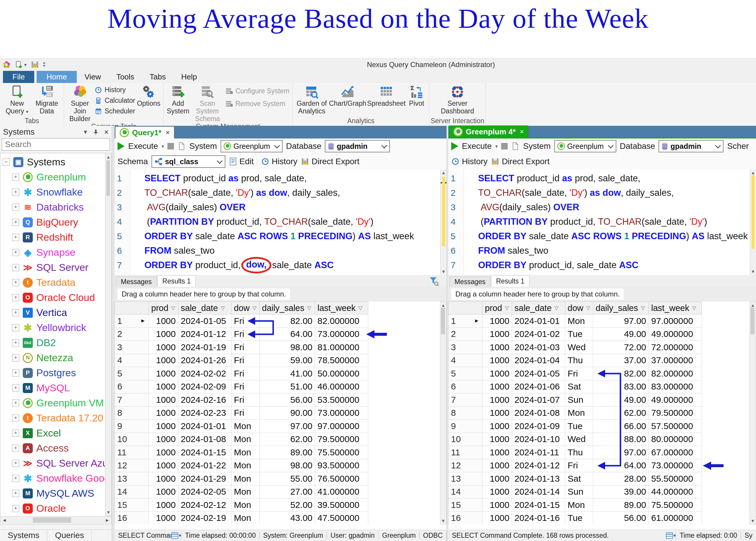 Image resolution: width=756 pixels, height=541 pixels. Describe the element at coordinates (25, 65) in the screenshot. I see `new-page-caret-icon: ▾` at that location.